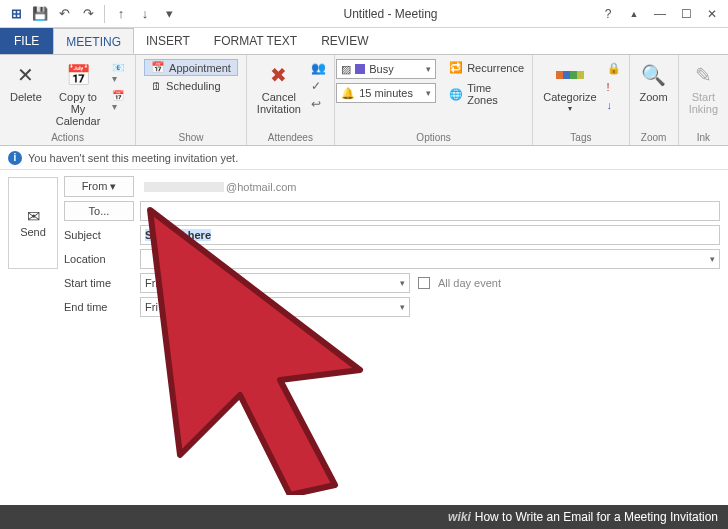 The height and width of the screenshot is (529, 728). What do you see at coordinates (386, 69) in the screenshot?
I see `show-as-combo: ▨ Busy ▾` at bounding box center [386, 69].